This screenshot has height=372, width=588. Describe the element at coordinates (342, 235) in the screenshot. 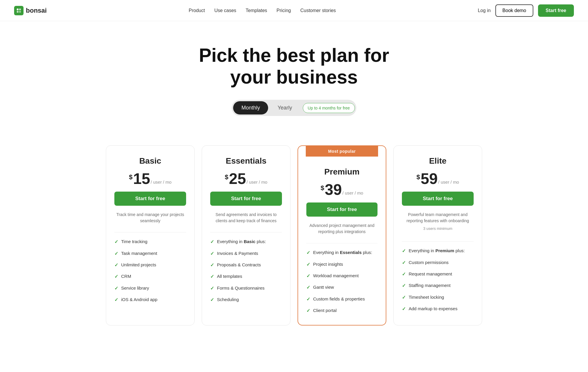

I see `plan-card-premium: Most popular Premium $ 39 / user / mo St…` at that location.